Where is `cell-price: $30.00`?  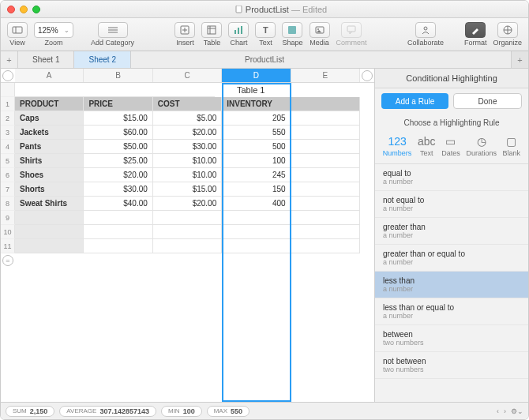 cell-price: $30.00 is located at coordinates (118, 189).